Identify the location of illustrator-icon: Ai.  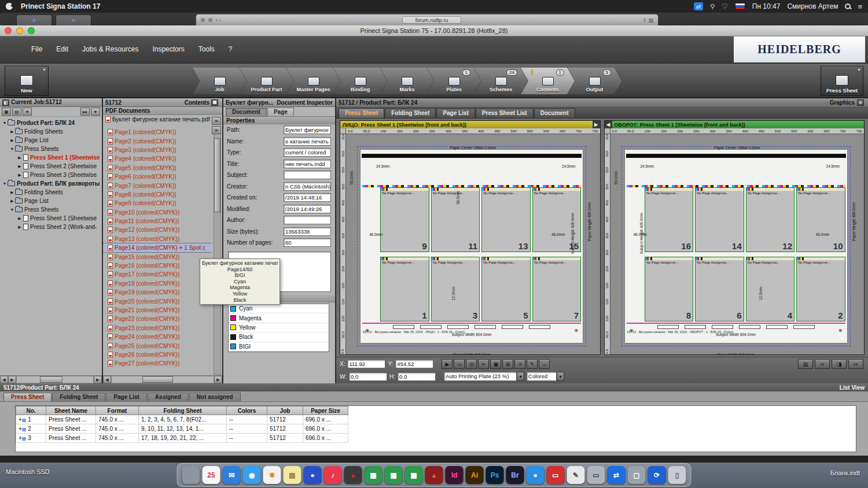
(475, 475).